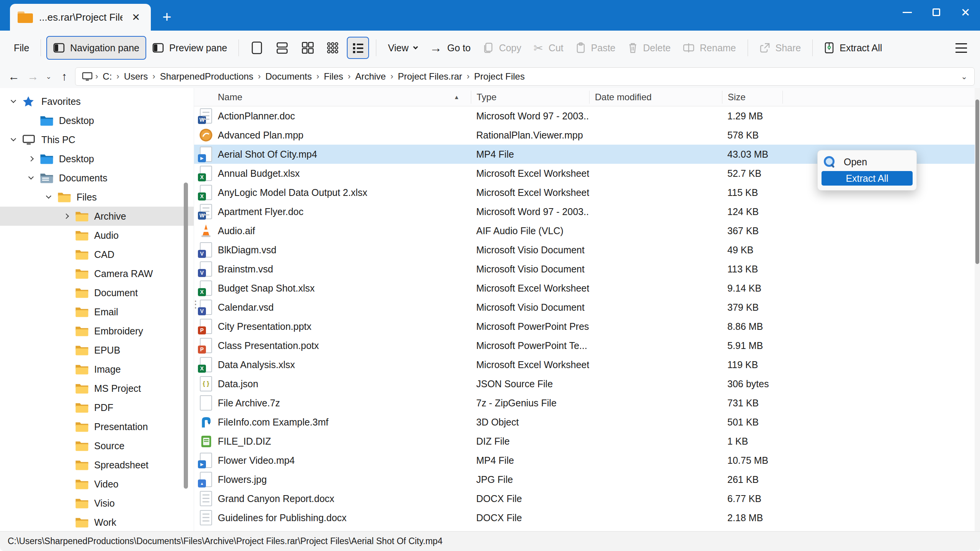  Describe the element at coordinates (961, 48) in the screenshot. I see `menu-button` at that location.